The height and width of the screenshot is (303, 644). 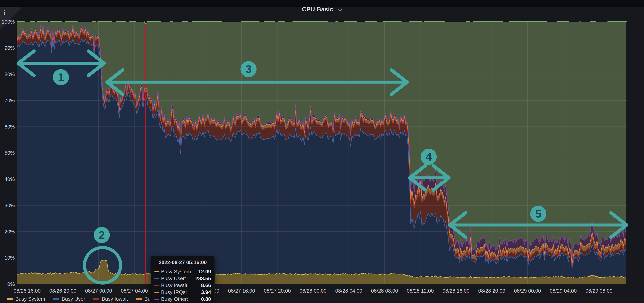 What do you see at coordinates (10, 74) in the screenshot?
I see `y-axis-label: 80%` at bounding box center [10, 74].